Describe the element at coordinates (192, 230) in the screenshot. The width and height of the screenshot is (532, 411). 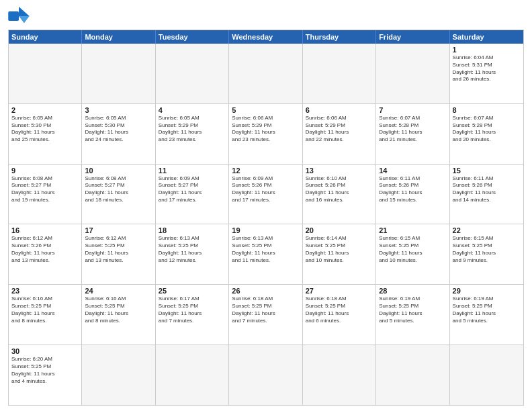
I see `day-number: 18` at that location.